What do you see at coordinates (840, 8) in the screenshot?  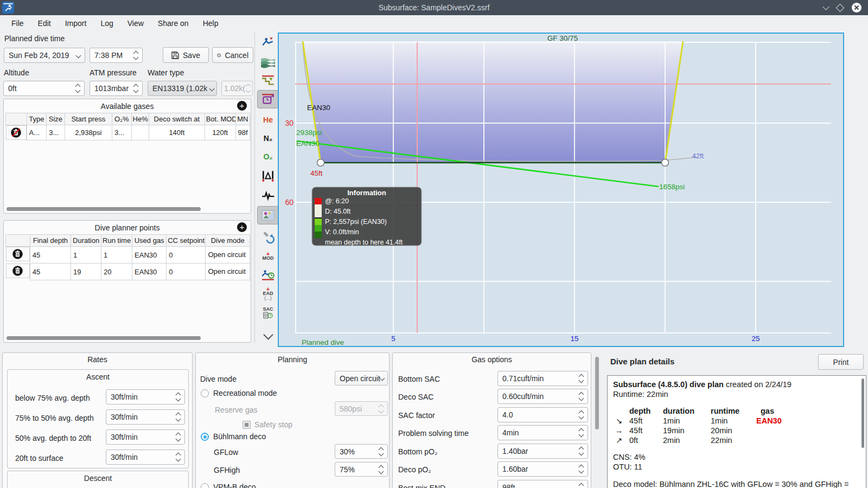 I see `maximize-icon` at bounding box center [840, 8].